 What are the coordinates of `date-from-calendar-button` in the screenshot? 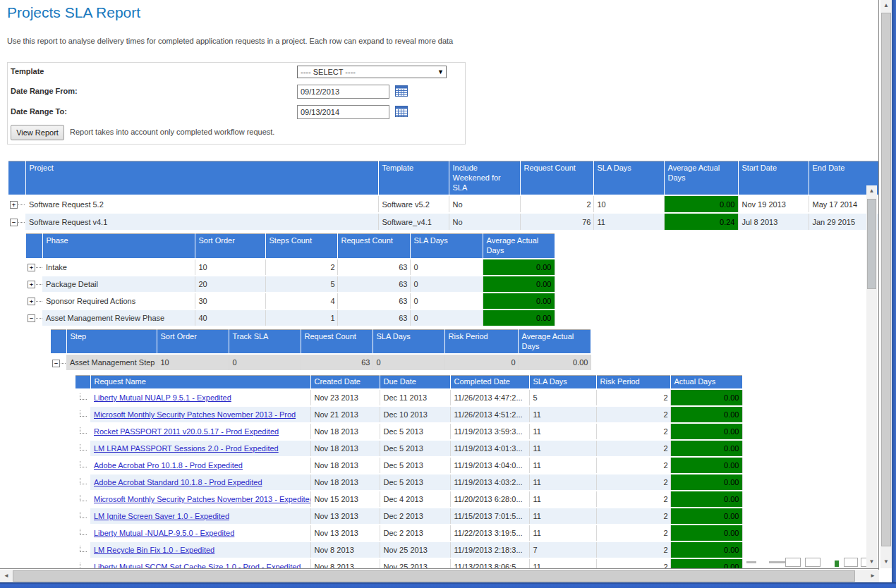 It's located at (401, 92).